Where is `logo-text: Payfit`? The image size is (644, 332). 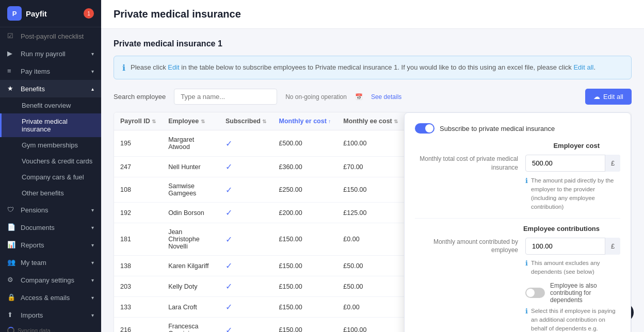
logo-text: Payfit is located at coordinates (36, 13).